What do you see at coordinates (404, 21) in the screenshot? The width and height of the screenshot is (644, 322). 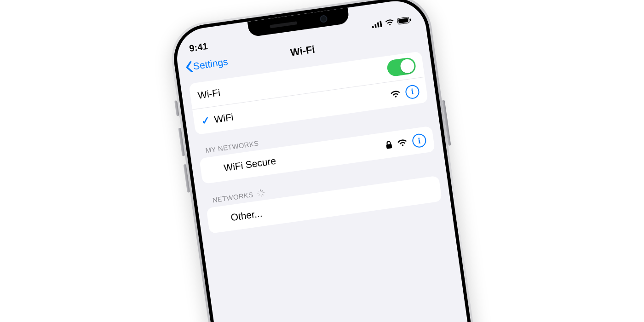 I see `battery-icon` at bounding box center [404, 21].